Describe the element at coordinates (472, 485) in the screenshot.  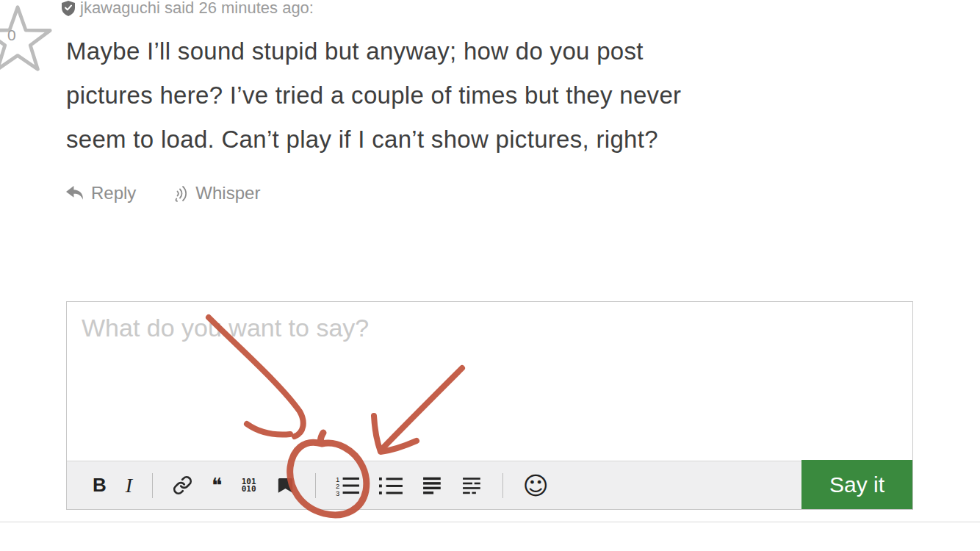
I see `align-right-button` at that location.